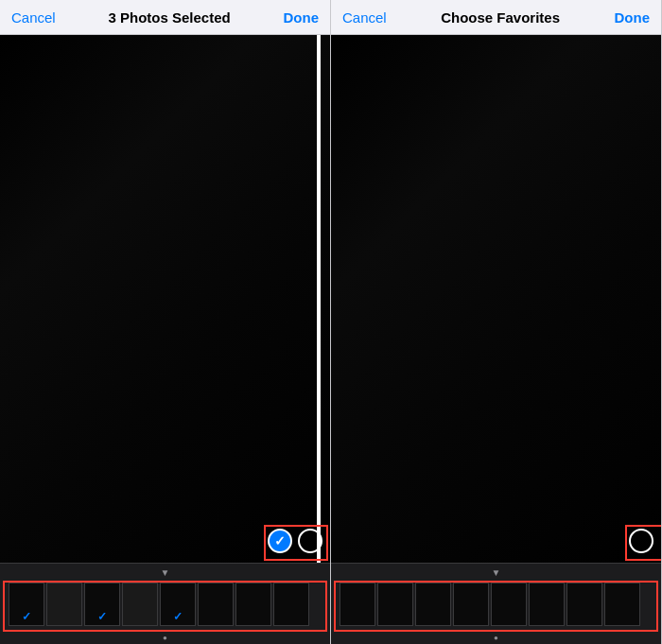 Image resolution: width=662 pixels, height=644 pixels. I want to click on left-nav-title: 3 Photos Selected, so click(168, 17).